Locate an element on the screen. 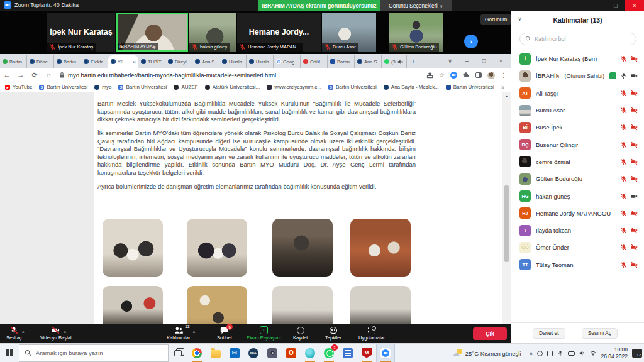 This screenshot has height=362, width=644. taskbar-search-input is located at coordinates (96, 353).